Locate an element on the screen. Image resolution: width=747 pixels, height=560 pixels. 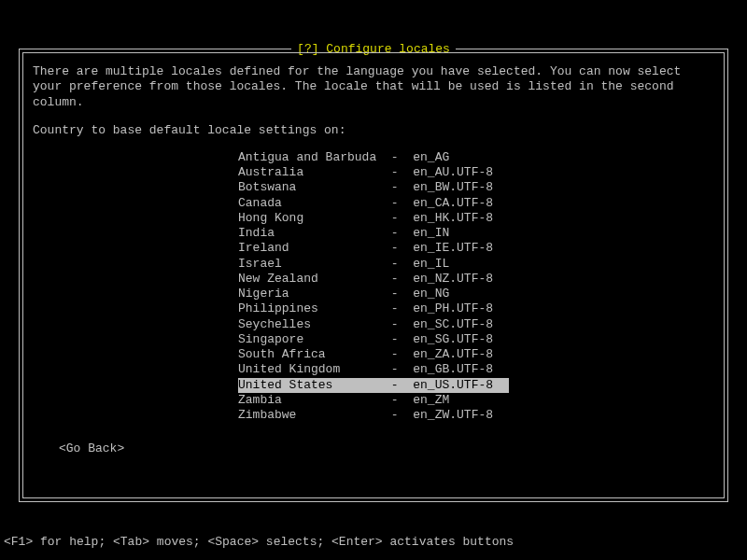
locale-list-item: Israel - en_IL is located at coordinates (374, 264).